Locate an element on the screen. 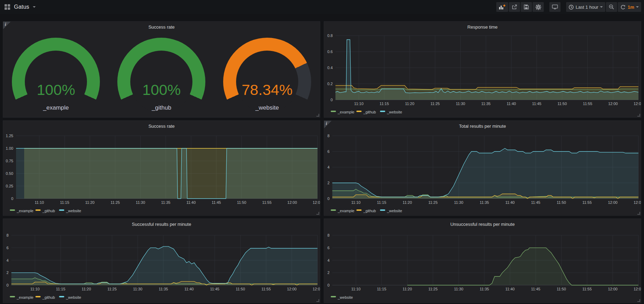  apps-grid-icon is located at coordinates (7, 7).